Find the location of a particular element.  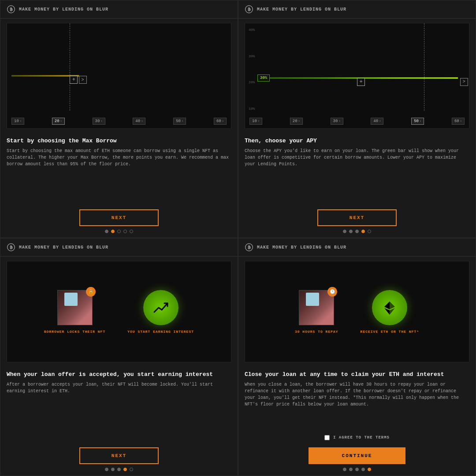

panel4-checkbox-area: I AGREE TO THE TERMS is located at coordinates (357, 438).